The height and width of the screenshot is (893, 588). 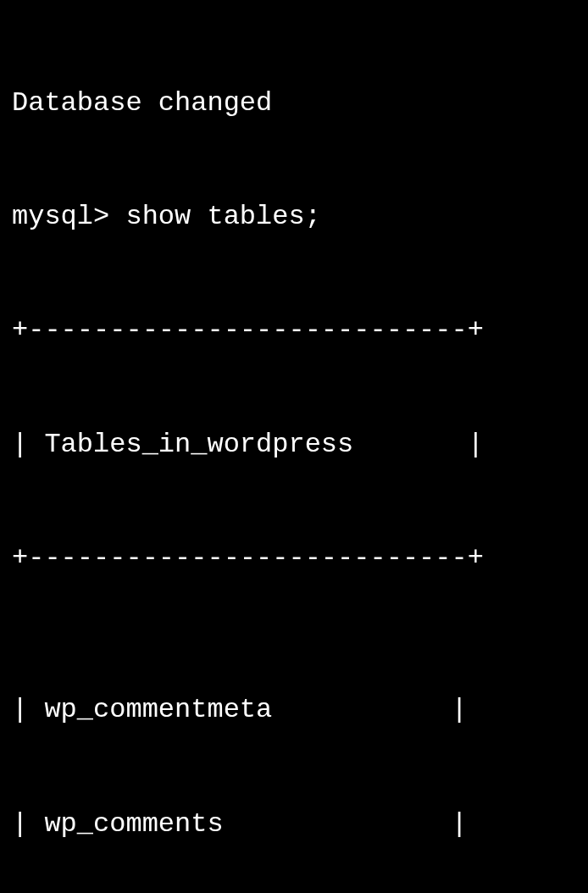 What do you see at coordinates (294, 710) in the screenshot?
I see `table-row: | wp_commentmeta |` at bounding box center [294, 710].